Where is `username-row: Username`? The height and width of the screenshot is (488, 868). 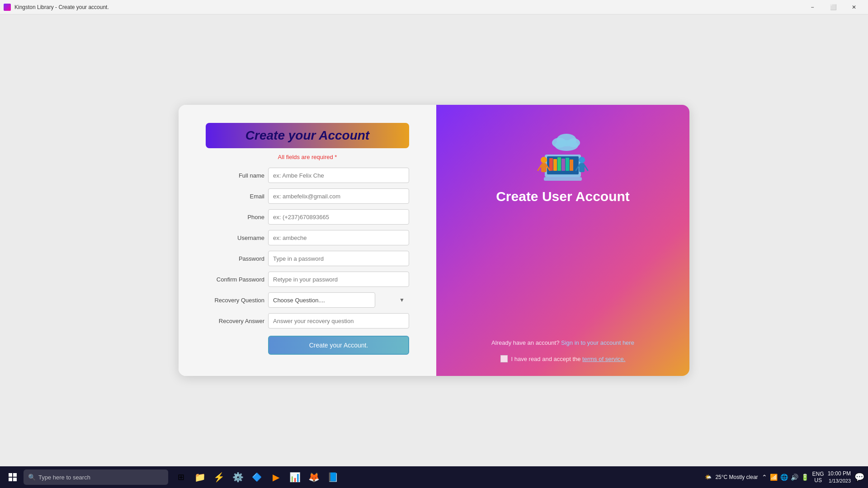
username-row: Username is located at coordinates (307, 238).